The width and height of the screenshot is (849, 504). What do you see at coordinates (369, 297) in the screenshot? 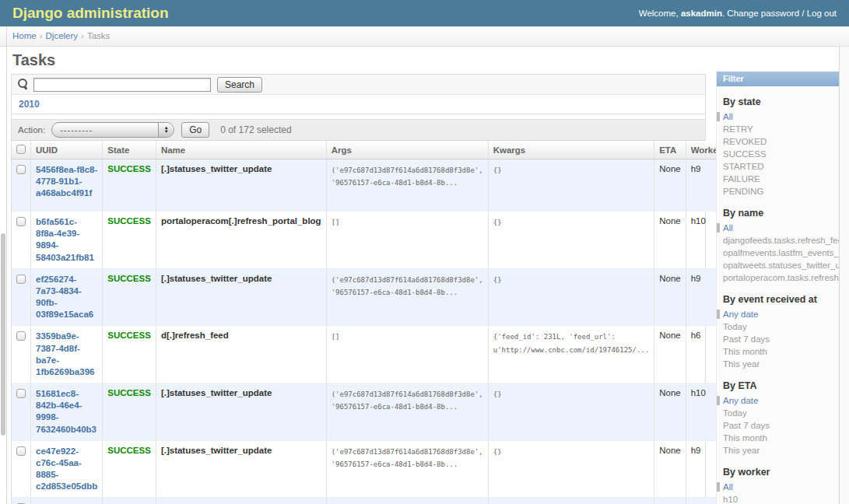
I see `table-row: ef256274-7a73-4834-90fb-03f89e15aca6 SUC…` at bounding box center [369, 297].